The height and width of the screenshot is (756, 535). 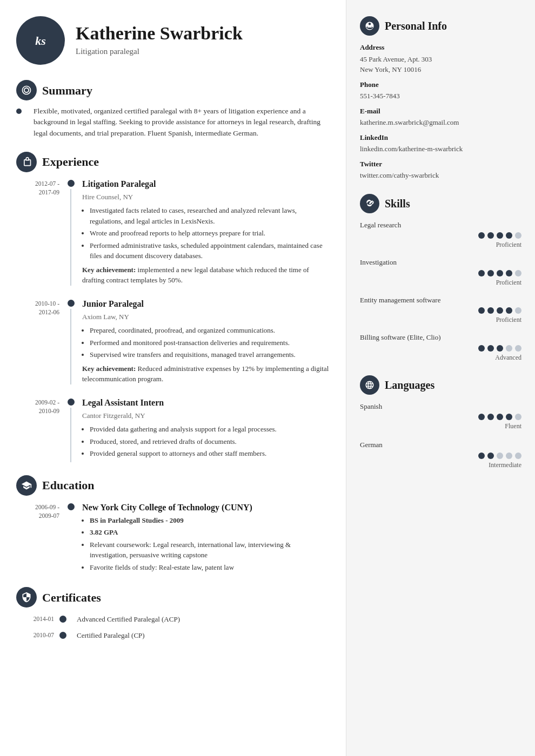 I want to click on skills-icon, so click(x=370, y=204).